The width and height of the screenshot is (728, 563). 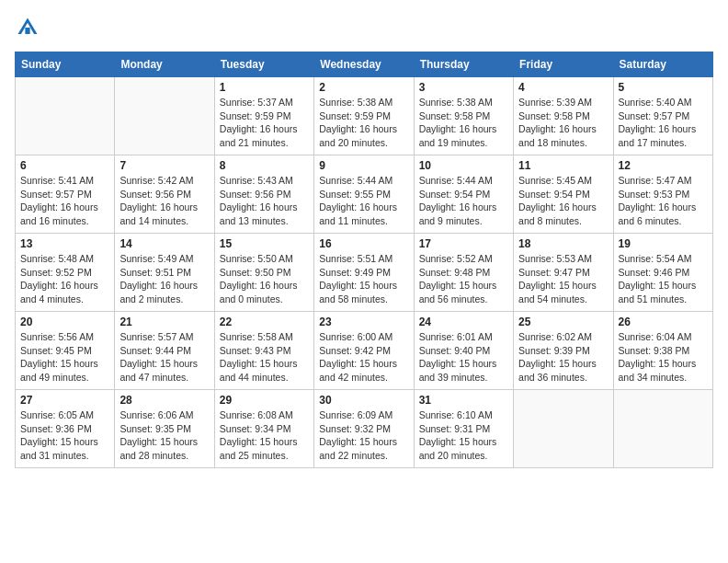 I want to click on calendar-cell: 23Sunrise: 6:00 AM Sunset: 9:42 PM Dayli…, so click(x=364, y=351).